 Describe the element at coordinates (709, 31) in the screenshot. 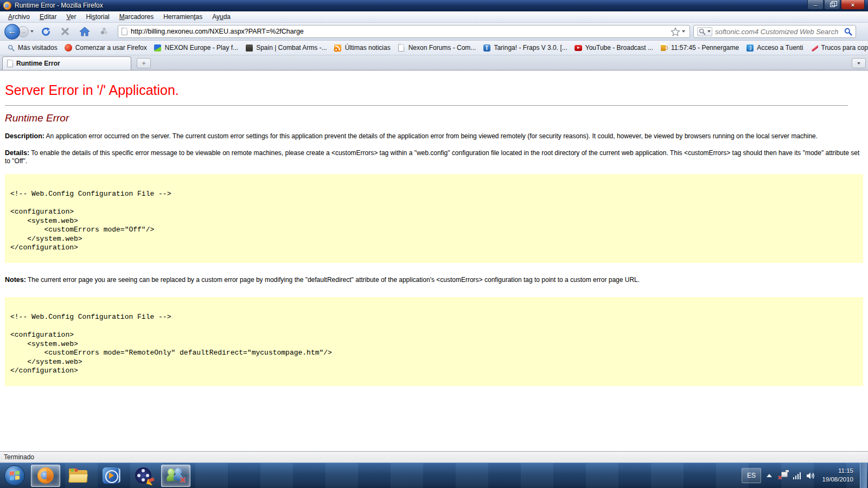

I see `search-engine-dropdown-icon` at that location.